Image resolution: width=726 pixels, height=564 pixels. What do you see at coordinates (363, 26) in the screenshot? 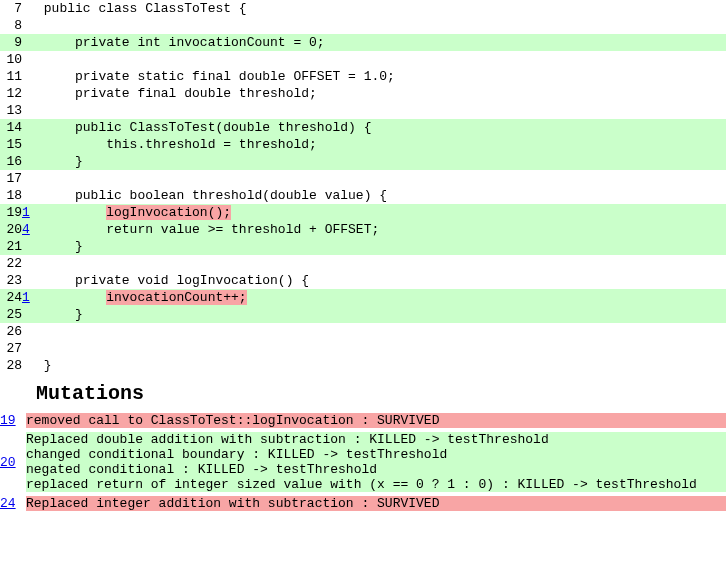
I see `code-line: 8` at bounding box center [363, 26].